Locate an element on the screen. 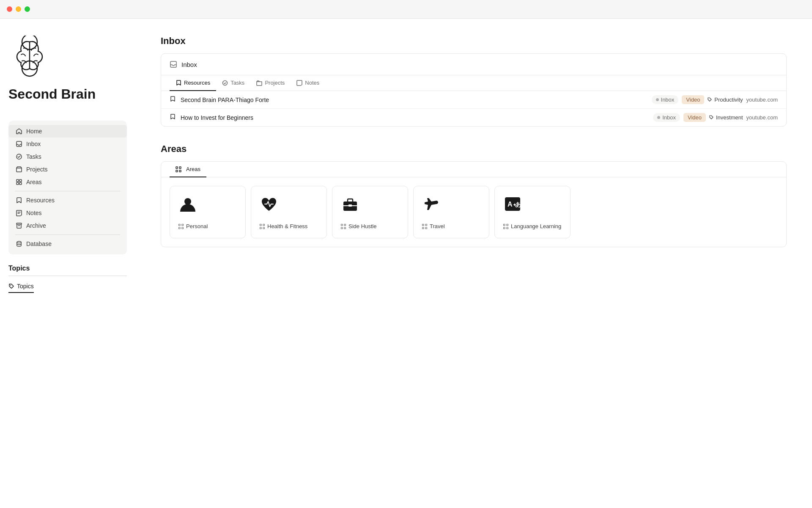  table-row: Second Brain PARA-Thiago Forte Inbox Vid… is located at coordinates (474, 100).